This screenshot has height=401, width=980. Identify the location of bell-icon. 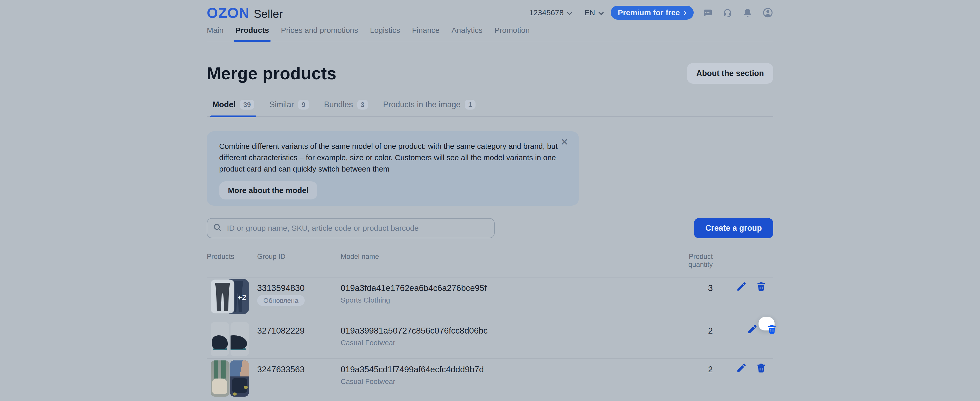
(748, 13).